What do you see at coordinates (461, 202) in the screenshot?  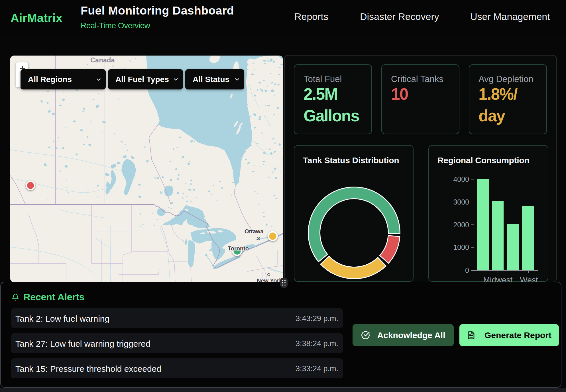 I see `svg-text: 3000` at bounding box center [461, 202].